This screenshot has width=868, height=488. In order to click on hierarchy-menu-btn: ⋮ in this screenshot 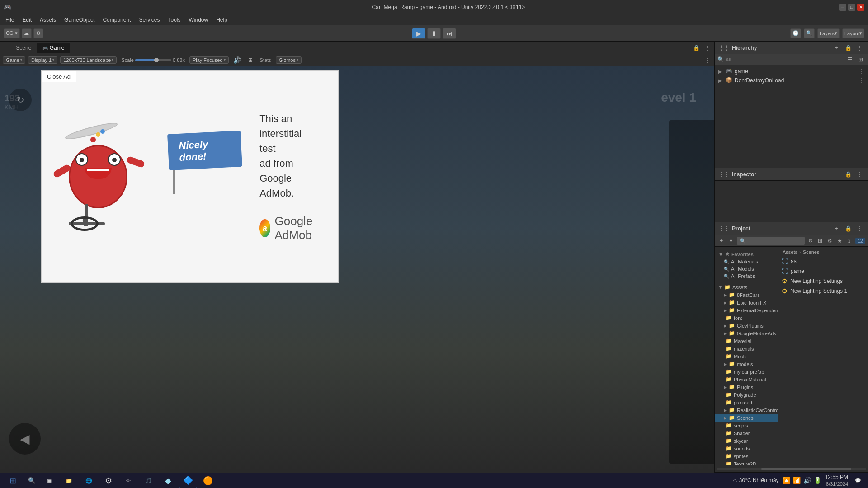, I will do `click(860, 48)`.